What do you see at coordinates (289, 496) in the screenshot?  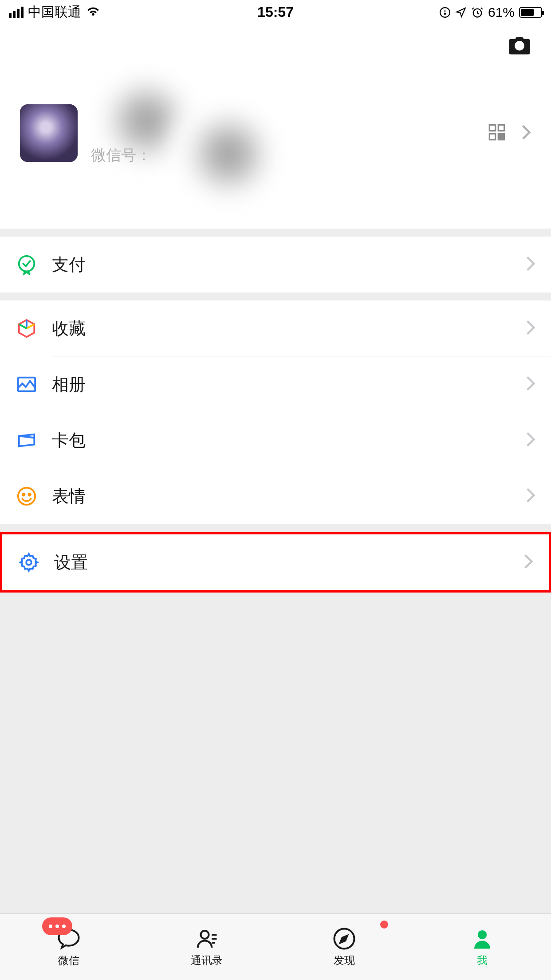 I see `menu-sticker-label: 表情` at bounding box center [289, 496].